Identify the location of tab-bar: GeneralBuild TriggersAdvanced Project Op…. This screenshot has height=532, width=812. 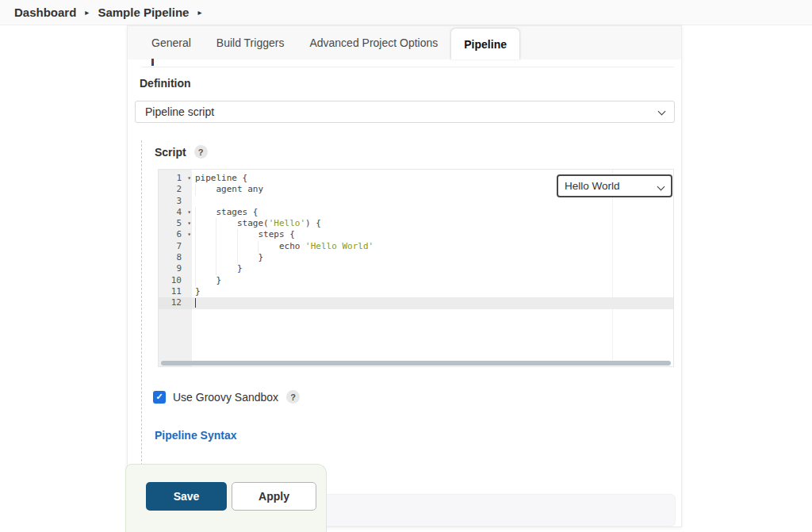
(404, 43).